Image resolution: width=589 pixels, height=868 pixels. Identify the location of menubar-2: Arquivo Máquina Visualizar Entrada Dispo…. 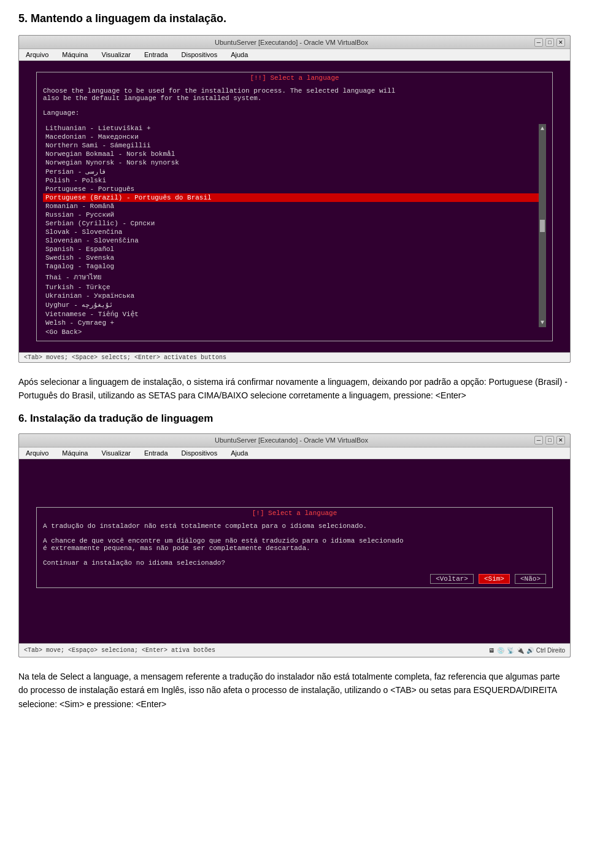
(294, 453).